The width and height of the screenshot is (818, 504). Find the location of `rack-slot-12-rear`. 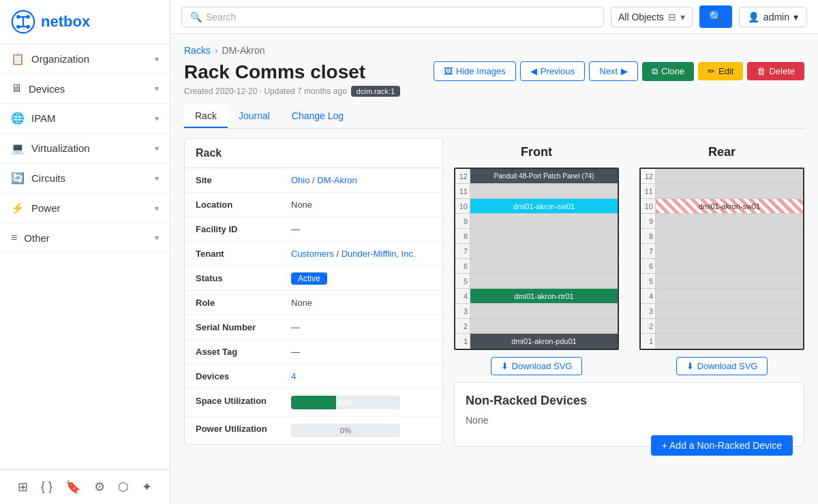

rack-slot-12-rear is located at coordinates (729, 176).